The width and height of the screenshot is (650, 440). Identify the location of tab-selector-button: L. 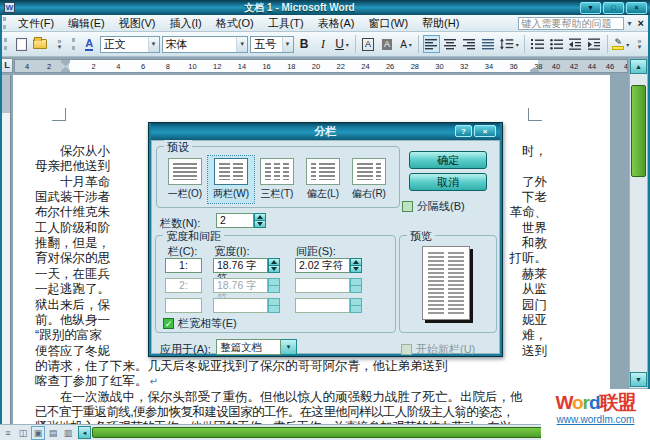
(7, 66).